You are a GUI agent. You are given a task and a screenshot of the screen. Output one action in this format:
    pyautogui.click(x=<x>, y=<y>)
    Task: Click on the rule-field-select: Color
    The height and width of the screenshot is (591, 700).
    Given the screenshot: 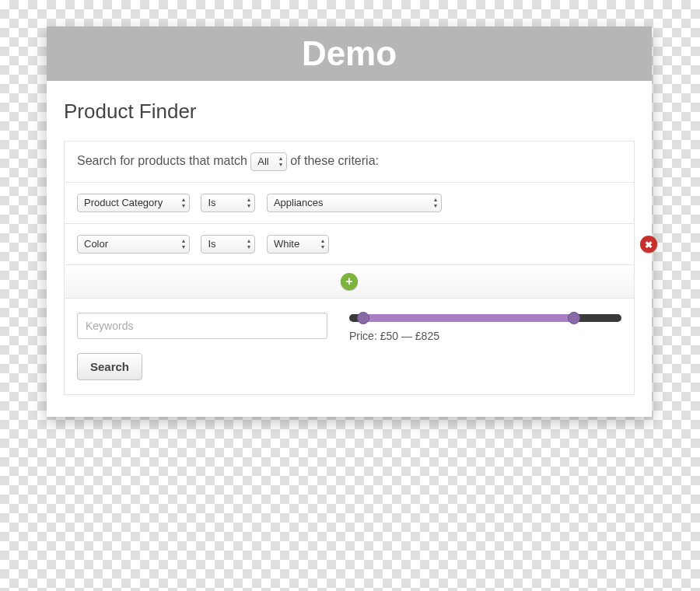 What is the action you would take?
    pyautogui.click(x=134, y=244)
    